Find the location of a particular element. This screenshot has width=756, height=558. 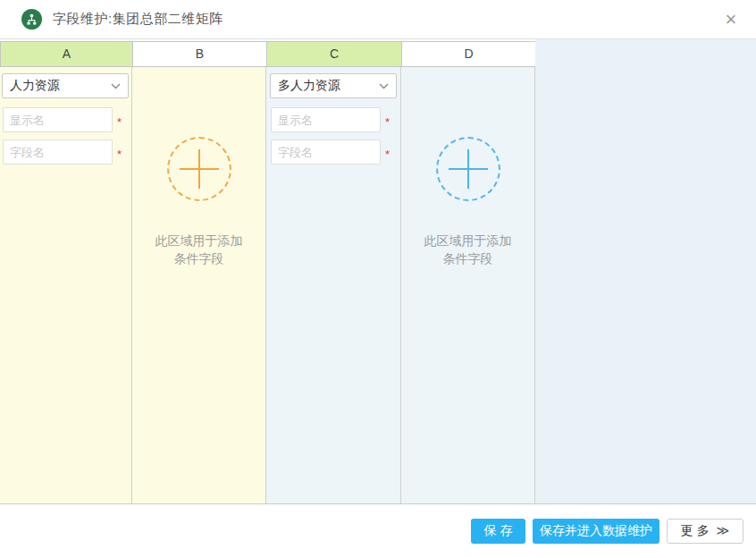

dialog-title: 字段维护:集团总部二维矩阵 is located at coordinates (138, 20).